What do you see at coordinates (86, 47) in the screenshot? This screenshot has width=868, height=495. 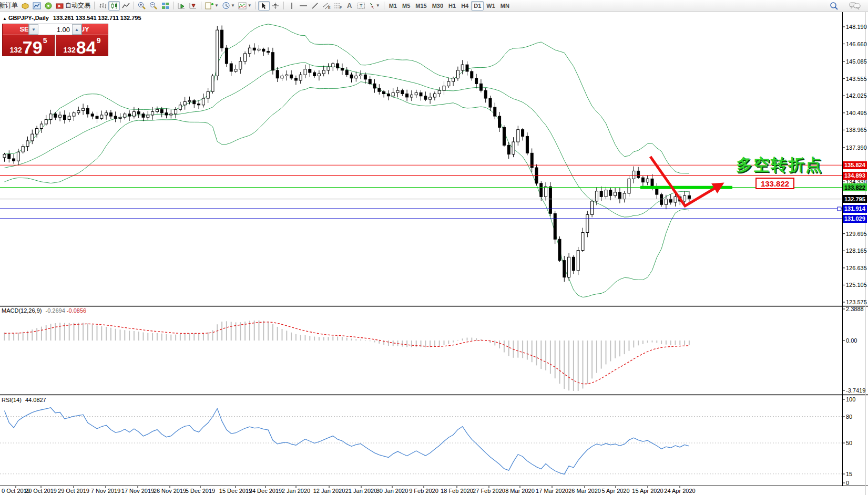 I see `buy-price-big: 84` at bounding box center [86, 47].